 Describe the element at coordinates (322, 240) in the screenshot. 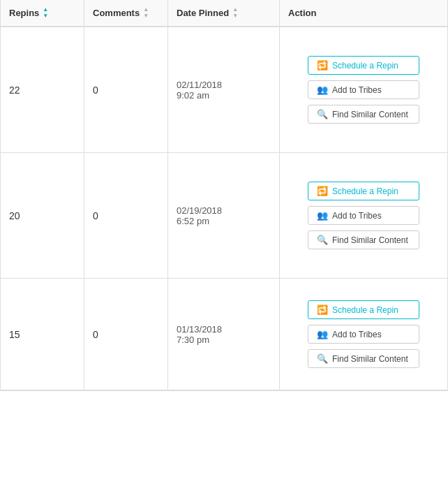

I see `similar-icon-2: 🔍` at that location.